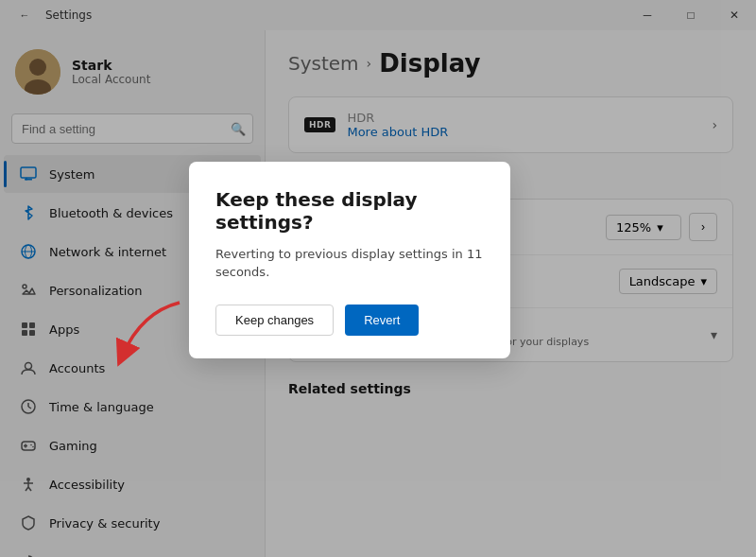  I want to click on dialog-buttons: Keep changes Revert, so click(350, 320).